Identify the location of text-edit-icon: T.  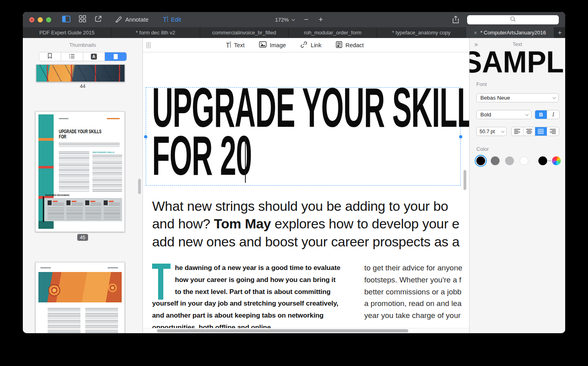
(165, 20).